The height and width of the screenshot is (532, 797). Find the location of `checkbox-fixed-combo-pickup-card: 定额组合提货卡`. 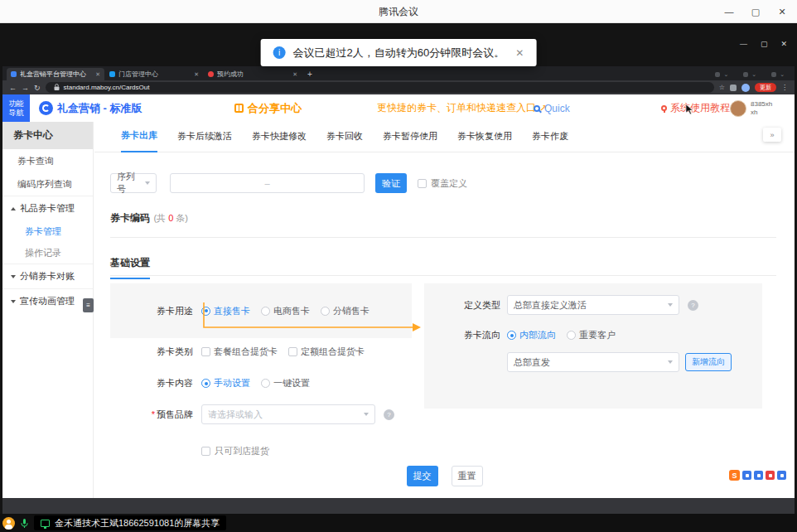

checkbox-fixed-combo-pickup-card: 定额组合提货卡 is located at coordinates (326, 351).